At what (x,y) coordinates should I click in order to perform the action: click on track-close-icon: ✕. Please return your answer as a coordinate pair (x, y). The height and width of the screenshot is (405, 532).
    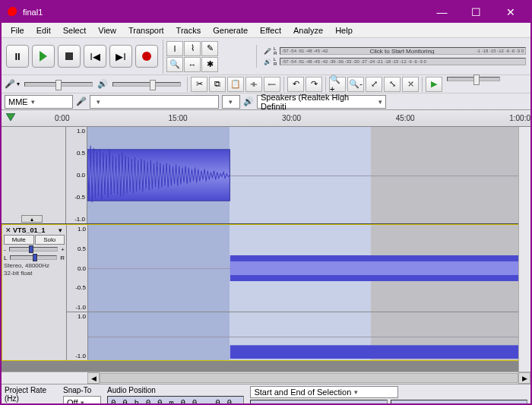
    Looking at the image, I should click on (8, 230).